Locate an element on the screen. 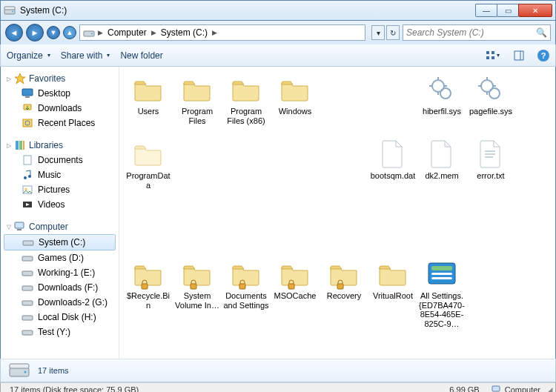 Image resolution: width=556 pixels, height=392 pixels. sidebar-item-games-d: Games (D:) is located at coordinates (59, 258).